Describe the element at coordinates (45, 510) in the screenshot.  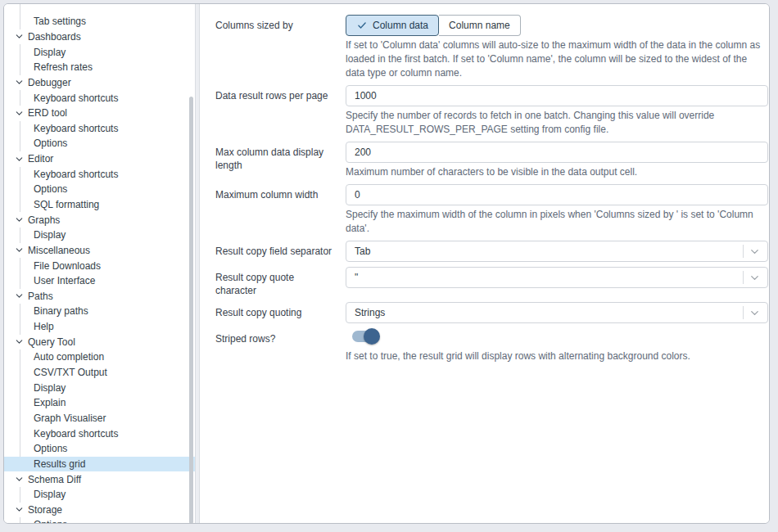
I see `sidebar-item-label: Storage` at that location.